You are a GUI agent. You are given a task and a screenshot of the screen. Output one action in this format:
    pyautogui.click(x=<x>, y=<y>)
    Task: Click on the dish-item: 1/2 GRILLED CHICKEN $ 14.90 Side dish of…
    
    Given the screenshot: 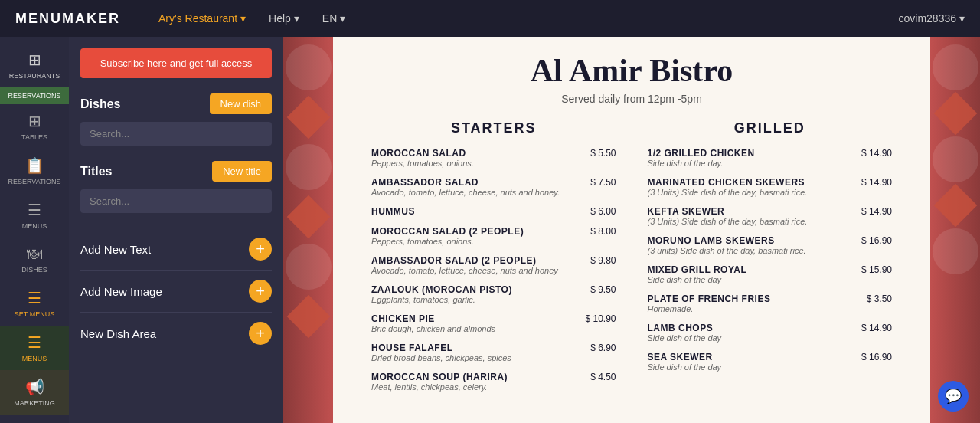 What is the action you would take?
    pyautogui.click(x=770, y=158)
    